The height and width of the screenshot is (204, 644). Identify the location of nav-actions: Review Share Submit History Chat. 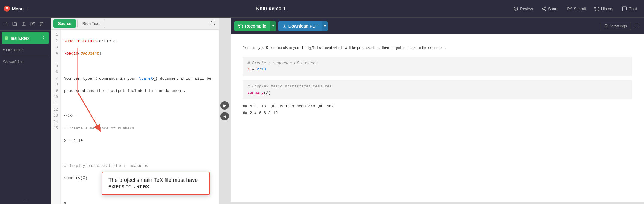
(575, 9).